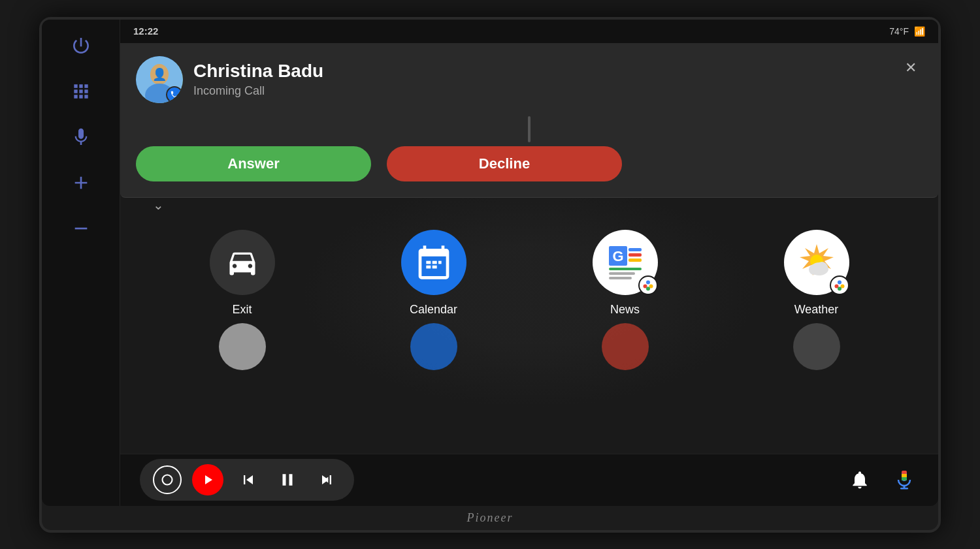  I want to click on signal-icon: 📶, so click(920, 31).